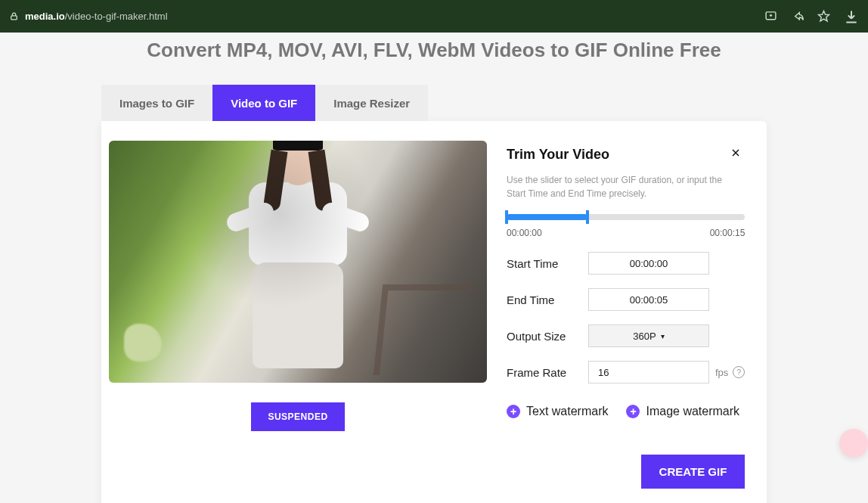 Image resolution: width=868 pixels, height=503 pixels. Describe the element at coordinates (116, 17) in the screenshot. I see `url-path: /video-to-gif-maker.html` at that location.